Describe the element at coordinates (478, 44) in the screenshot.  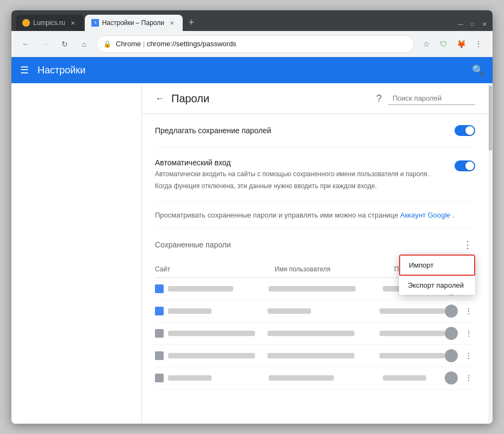
I see `menu-icon: ⋮` at that location.